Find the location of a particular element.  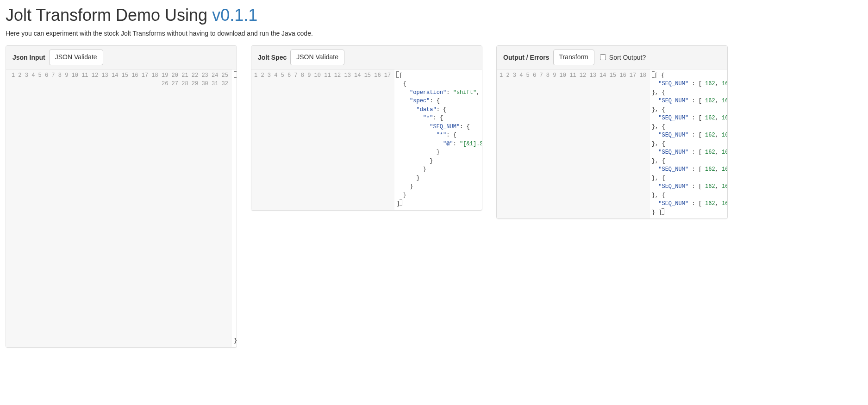

jolt-spec-validate-button: JSON Validate is located at coordinates (318, 57).